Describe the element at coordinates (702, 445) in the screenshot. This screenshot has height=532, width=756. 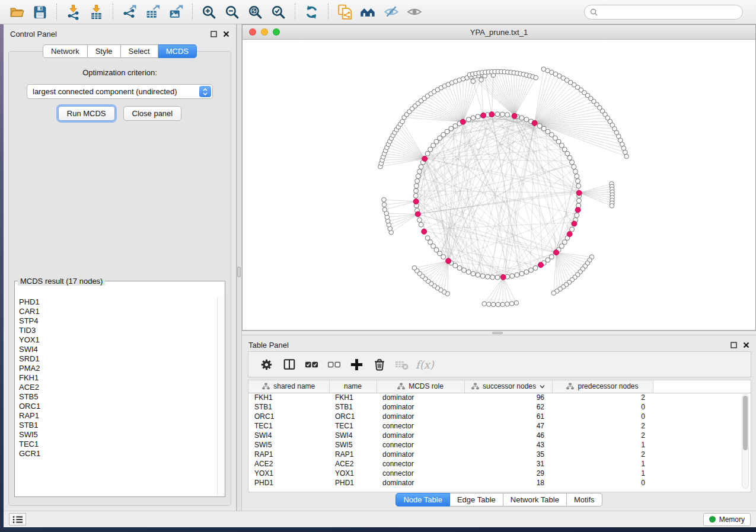
I see `cell-filler` at that location.